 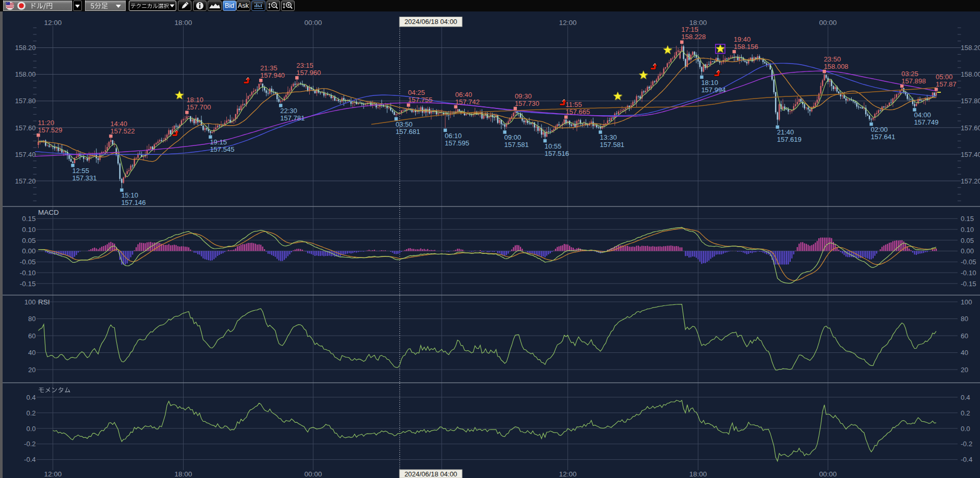 What do you see at coordinates (965, 413) in the screenshot?
I see `svg-text: 0.2` at bounding box center [965, 413].